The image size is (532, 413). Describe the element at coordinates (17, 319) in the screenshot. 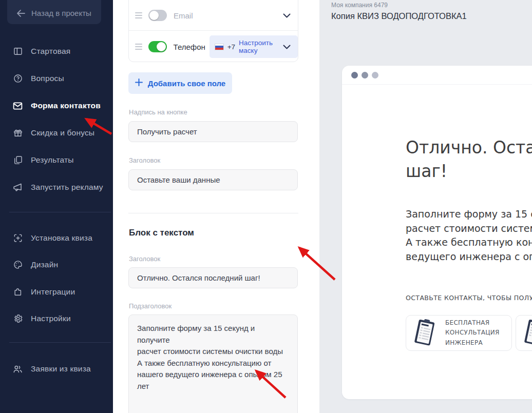

I see `gear-icon` at that location.